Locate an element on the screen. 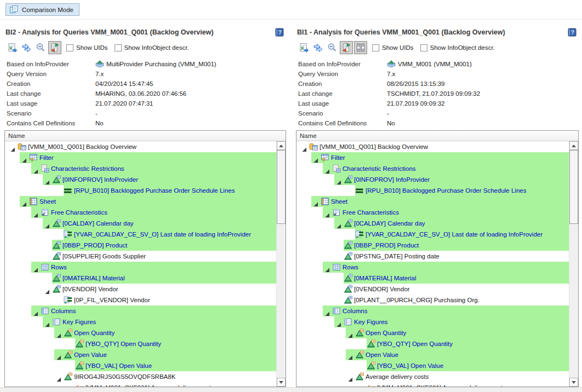 Image resolution: width=582 pixels, height=392 pixels. tree-row: Average delivery costs is located at coordinates (433, 377).